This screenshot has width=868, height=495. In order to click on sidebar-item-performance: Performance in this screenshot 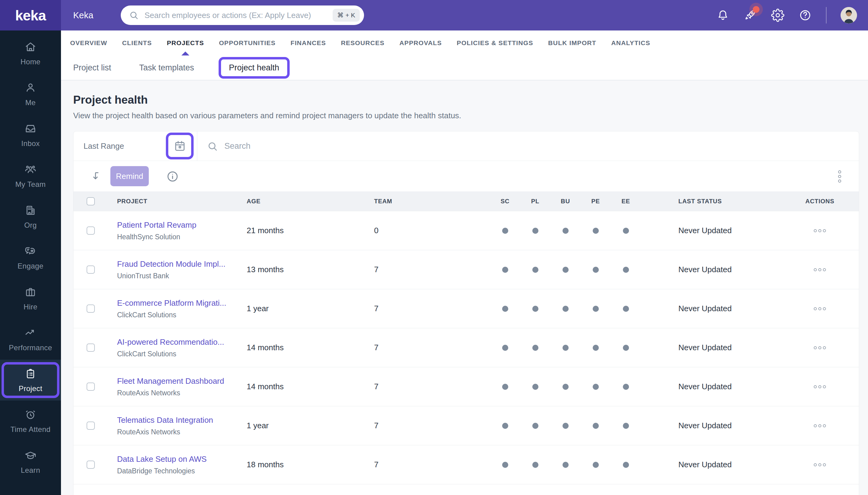, I will do `click(31, 339)`.